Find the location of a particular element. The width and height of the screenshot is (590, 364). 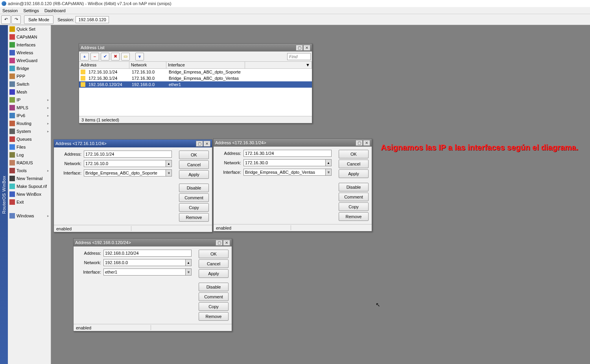

sidebar-item: Queues is located at coordinates (29, 139).